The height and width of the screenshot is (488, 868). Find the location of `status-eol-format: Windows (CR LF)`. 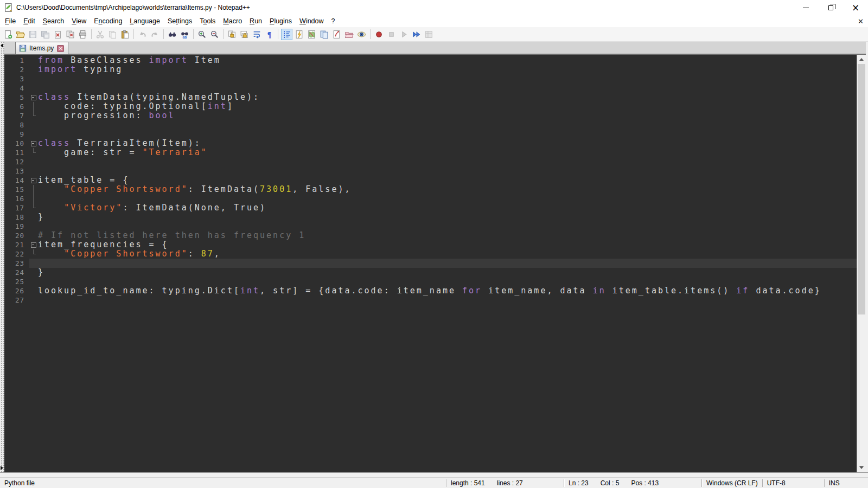

status-eol-format: Windows (CR LF) is located at coordinates (732, 483).